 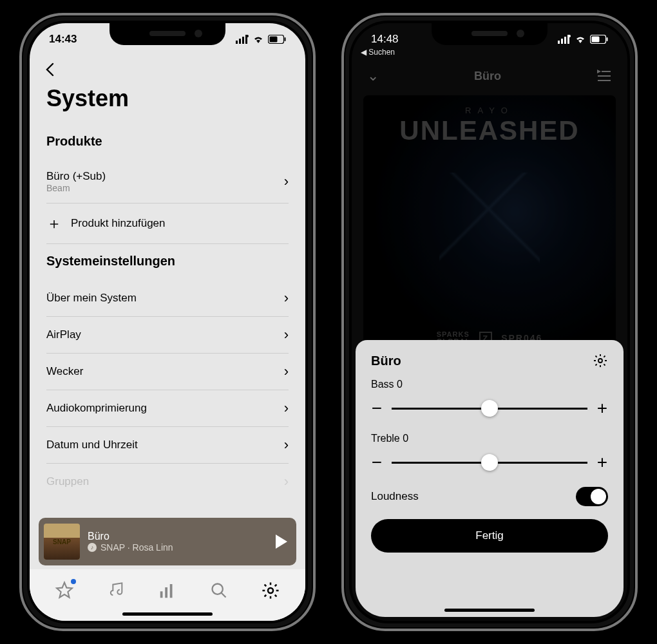 I want to click on bass-plus: +, so click(x=602, y=408).